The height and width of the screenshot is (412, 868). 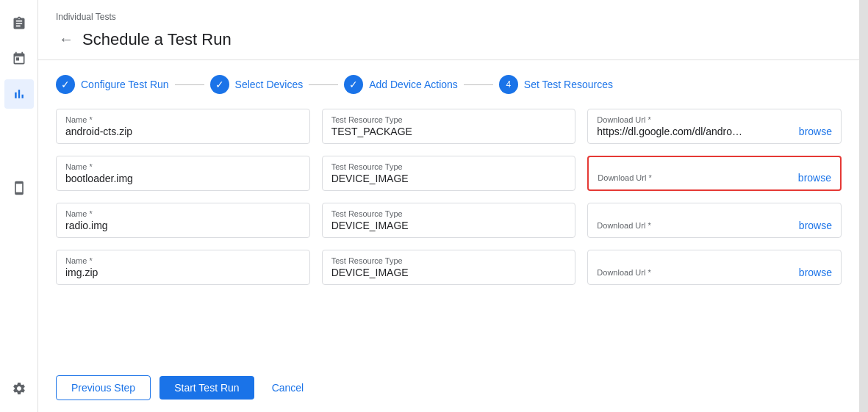 I want to click on resource-1-url-content: Download Url * https://dl.google.com/dl/…, so click(x=695, y=126).